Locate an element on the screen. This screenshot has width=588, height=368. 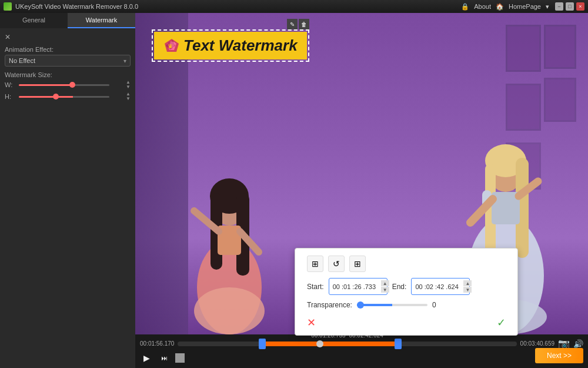
end-time-field is located at coordinates (439, 287).